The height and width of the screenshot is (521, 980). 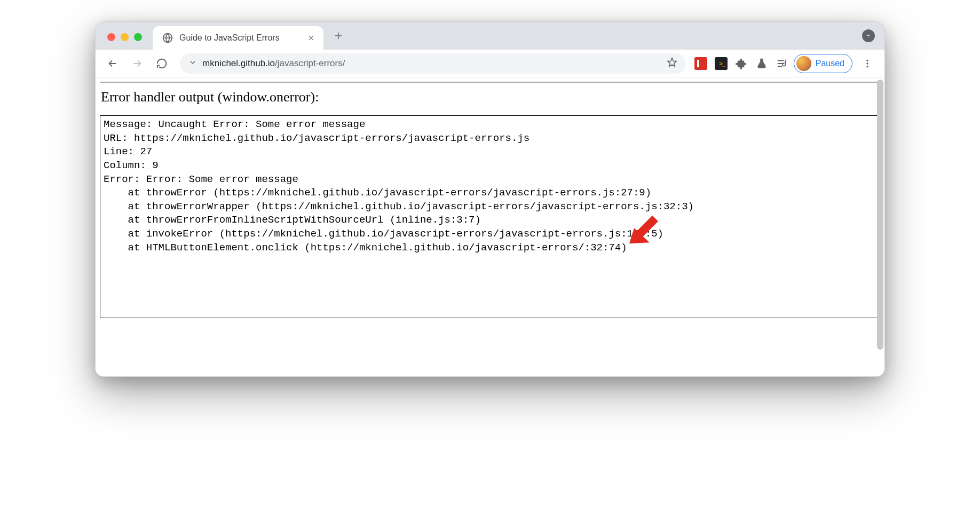 I want to click on back-button, so click(x=113, y=64).